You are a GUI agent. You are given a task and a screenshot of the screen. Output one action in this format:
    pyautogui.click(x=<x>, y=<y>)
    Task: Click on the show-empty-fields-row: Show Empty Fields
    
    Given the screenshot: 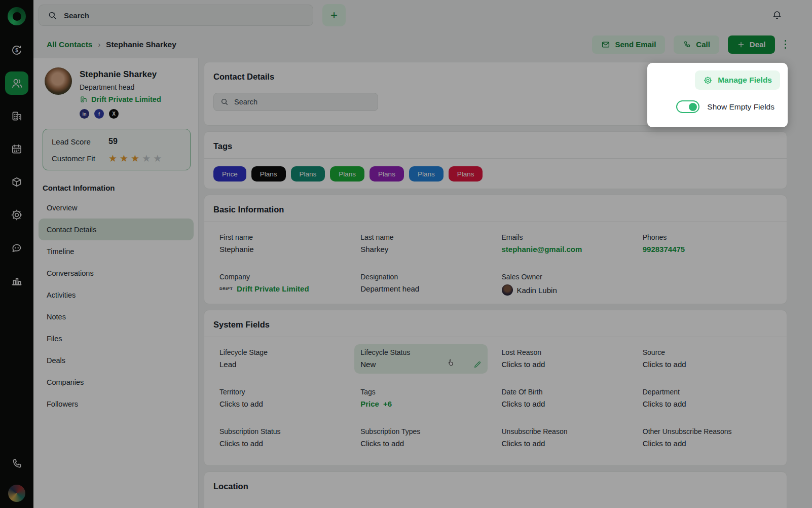 What is the action you would take?
    pyautogui.click(x=725, y=106)
    